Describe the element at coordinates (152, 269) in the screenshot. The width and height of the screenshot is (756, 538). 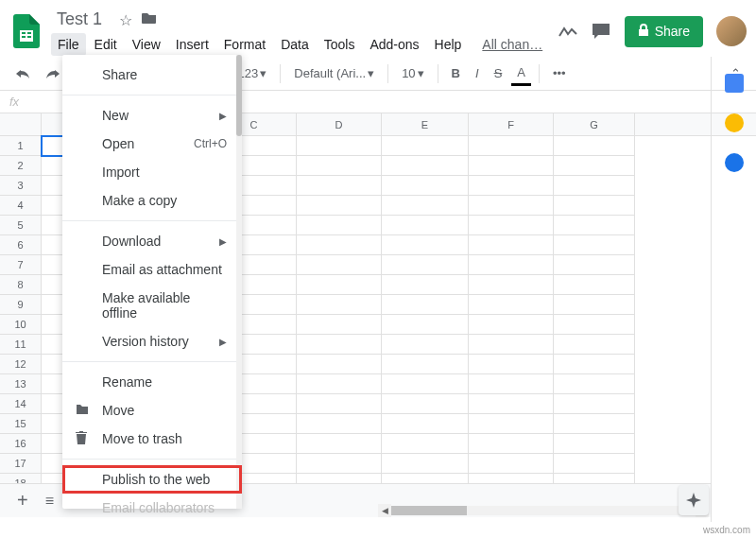
I see `menu-item-email-attachment: Email as attachment` at that location.